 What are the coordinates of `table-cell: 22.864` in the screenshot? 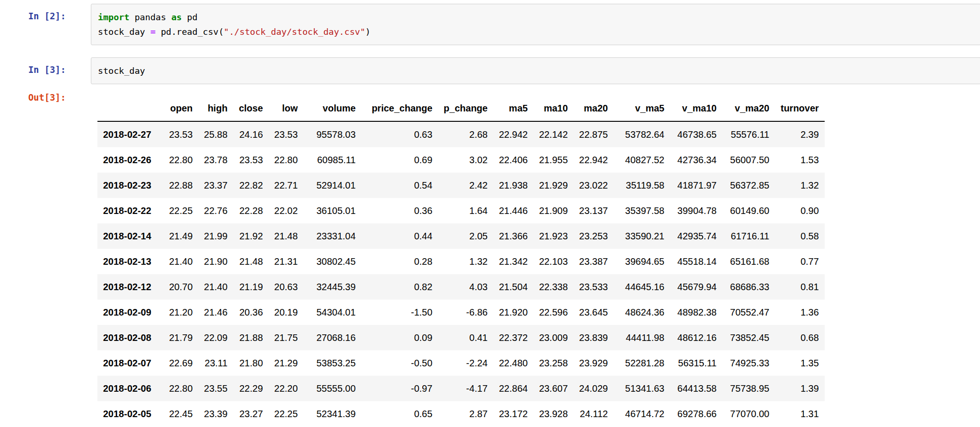 It's located at (513, 388).